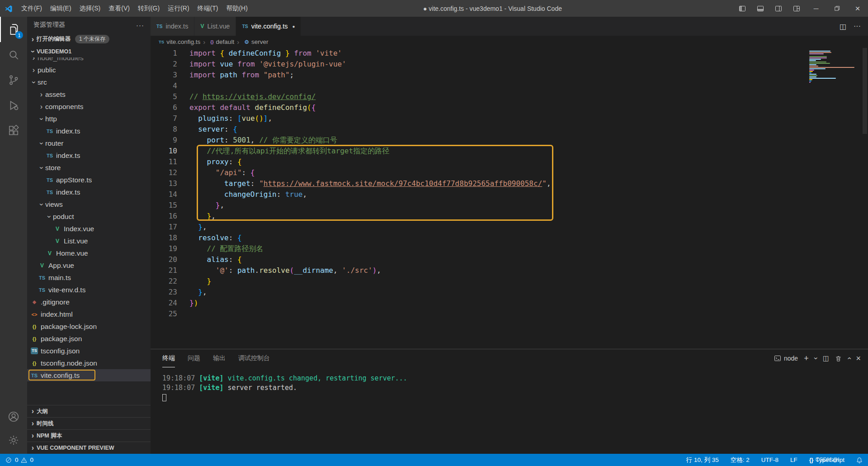 The height and width of the screenshot is (466, 868). What do you see at coordinates (89, 143) in the screenshot?
I see `tree-item: › router` at bounding box center [89, 143].